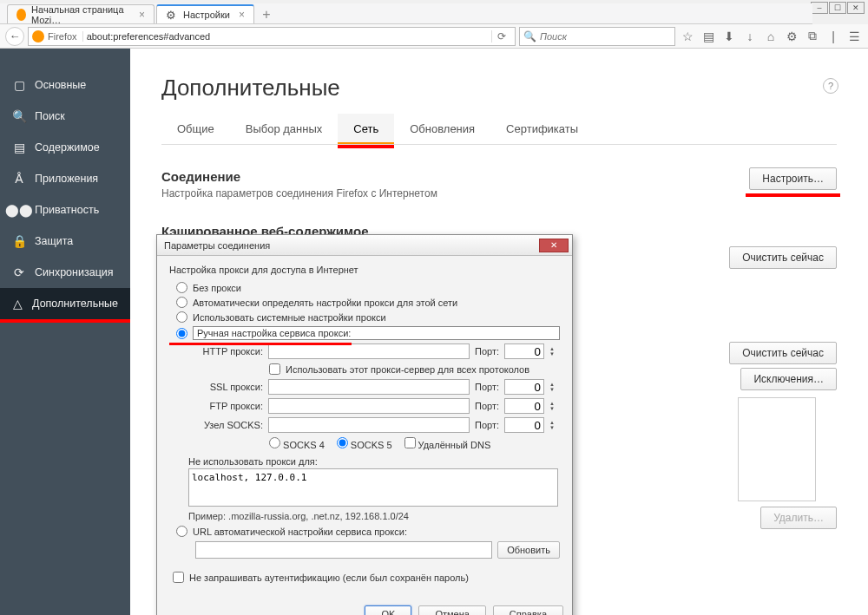  Describe the element at coordinates (365, 531) in the screenshot. I see `radio-pac-url: URL автоматической настройки сервиса про…` at that location.